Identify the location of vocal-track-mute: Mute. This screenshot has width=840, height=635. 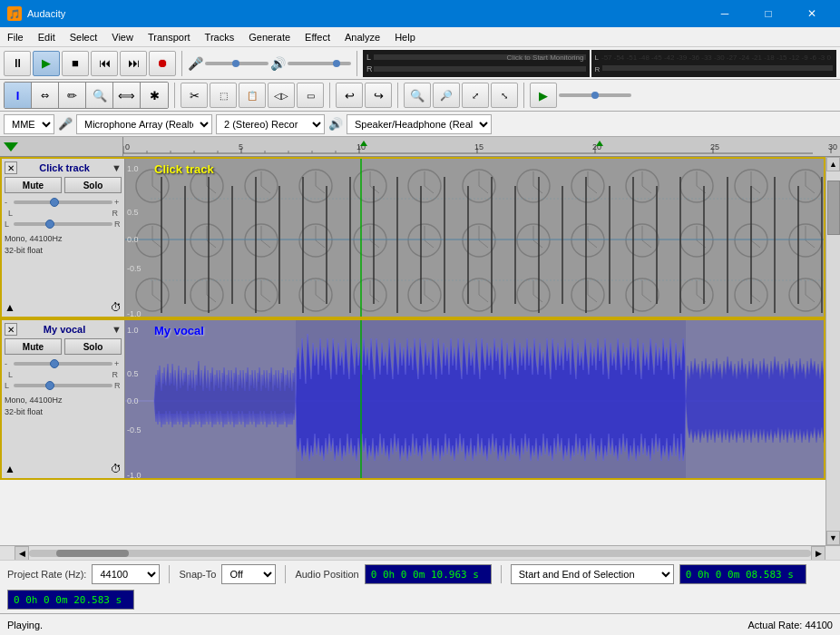
(33, 347).